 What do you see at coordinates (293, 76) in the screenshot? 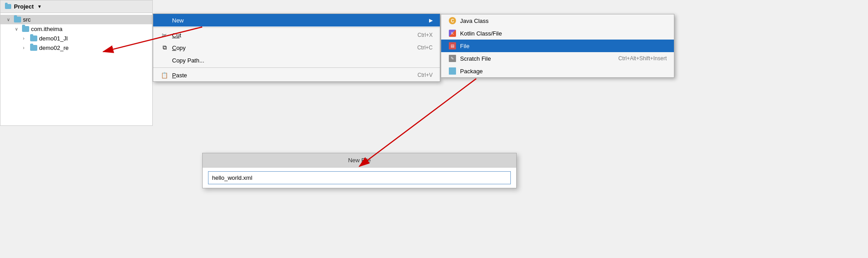
I see `menu-item-paste-label: Paste` at bounding box center [293, 76].